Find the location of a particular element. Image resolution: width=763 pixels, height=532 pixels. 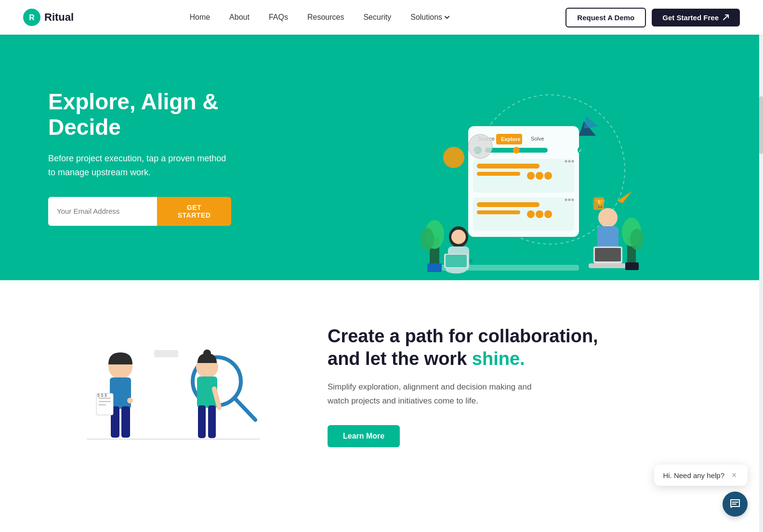

collaboration-description: Simplify exploration, alignment and deci… is located at coordinates (438, 394).